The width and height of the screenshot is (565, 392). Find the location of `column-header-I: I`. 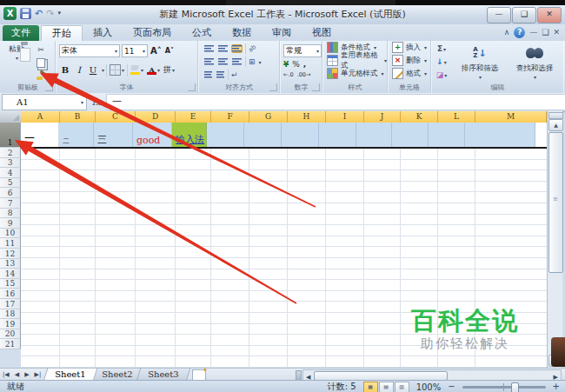

column-header-I: I is located at coordinates (345, 116).